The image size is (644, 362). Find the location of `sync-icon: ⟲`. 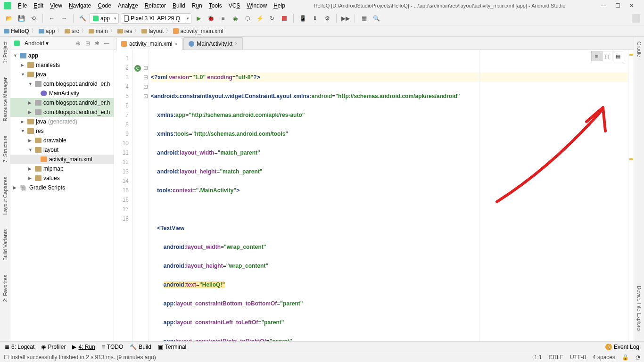

sync-icon: ⟲ is located at coordinates (33, 18).